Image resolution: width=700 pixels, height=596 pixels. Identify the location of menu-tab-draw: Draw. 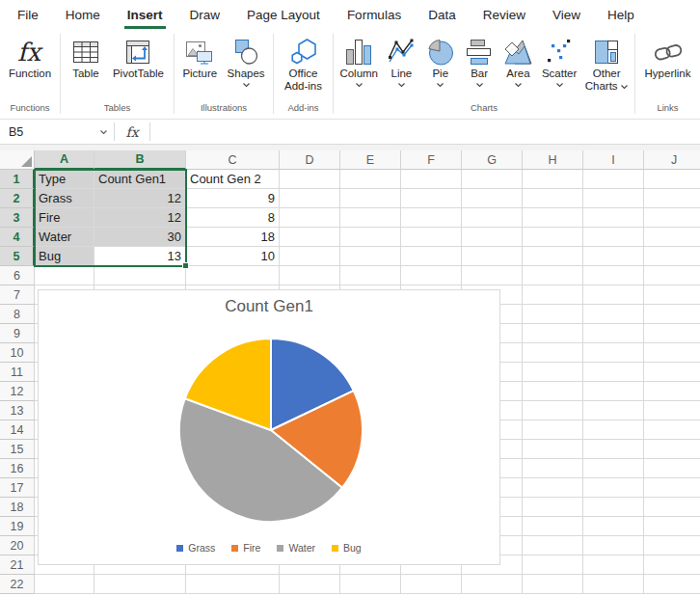
(205, 14).